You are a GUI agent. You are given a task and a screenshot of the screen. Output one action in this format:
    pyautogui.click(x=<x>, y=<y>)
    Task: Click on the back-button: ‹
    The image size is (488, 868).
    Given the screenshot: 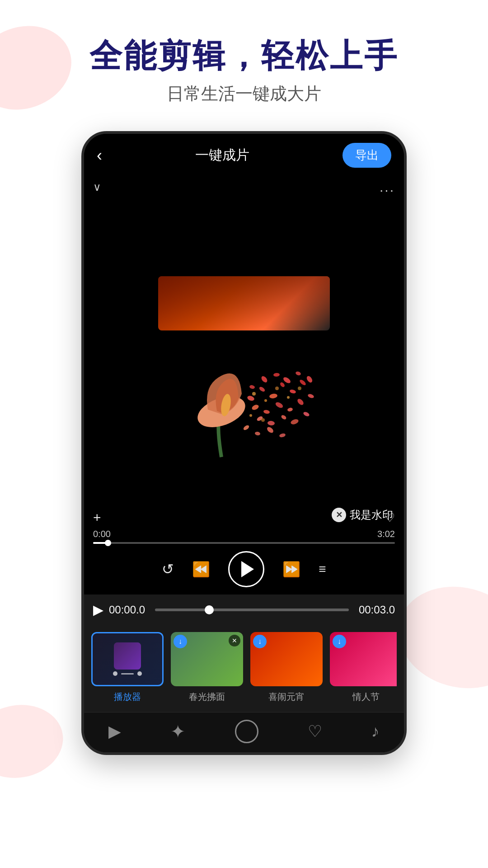 What is the action you would take?
    pyautogui.click(x=99, y=156)
    